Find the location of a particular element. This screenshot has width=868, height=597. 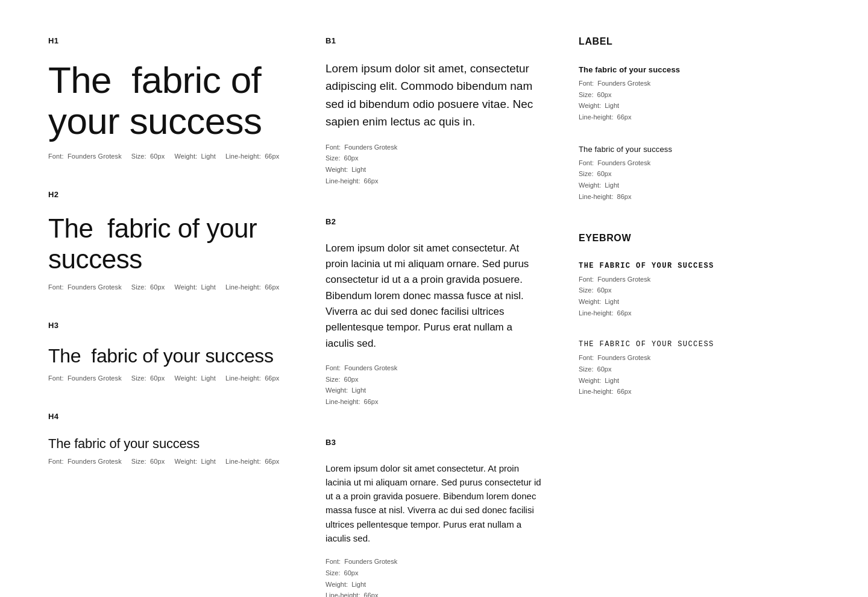

h4-meta-size: Size: 60px is located at coordinates (148, 461).